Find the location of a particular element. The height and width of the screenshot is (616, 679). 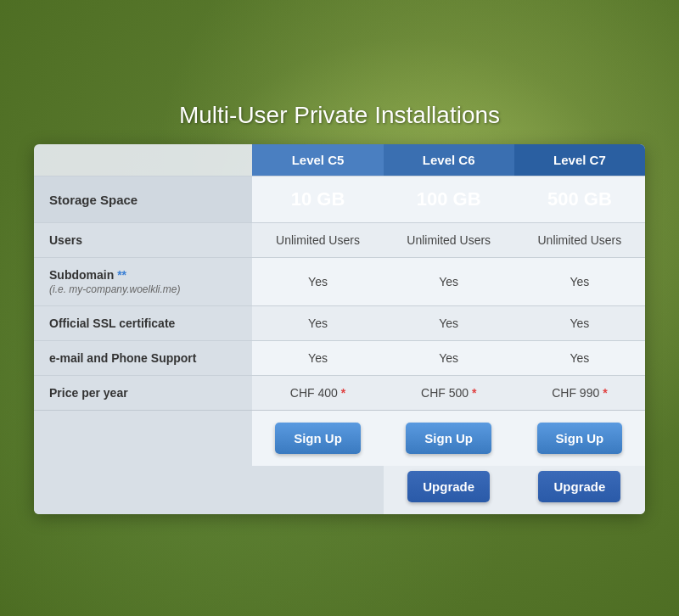

price-c5: CHF 400 * is located at coordinates (317, 394).